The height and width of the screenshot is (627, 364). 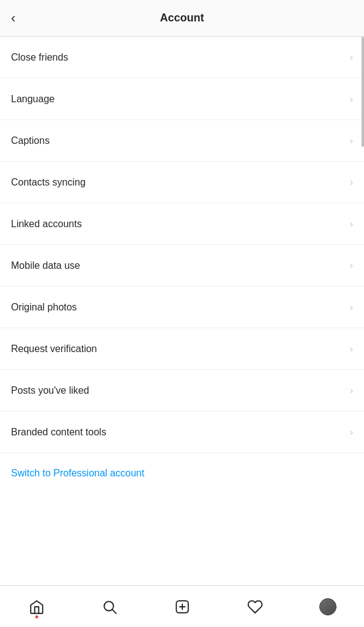 I want to click on menu-item-label-mobile-data-use: Mobile data use, so click(x=45, y=266).